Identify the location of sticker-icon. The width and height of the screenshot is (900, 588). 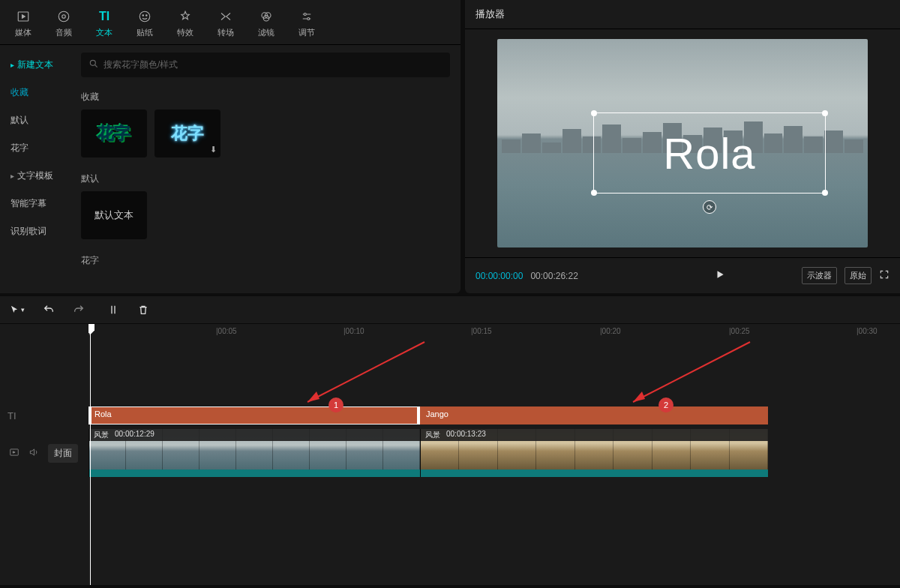
(145, 16).